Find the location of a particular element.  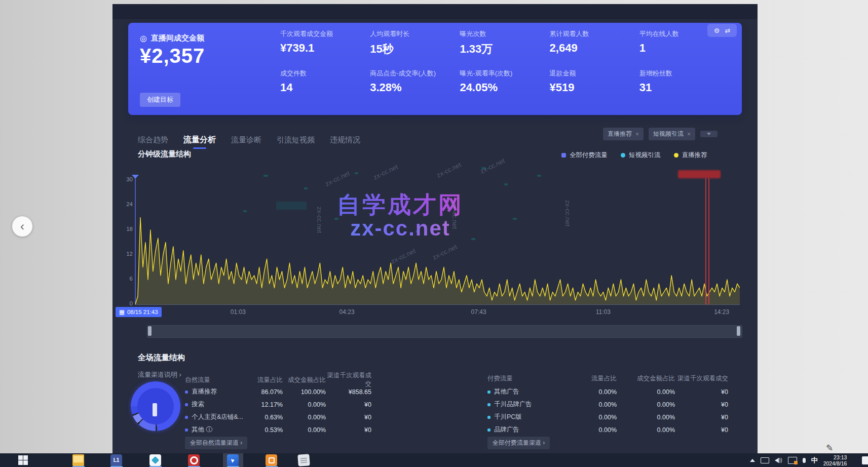

y-tick: 24 is located at coordinates (125, 204).